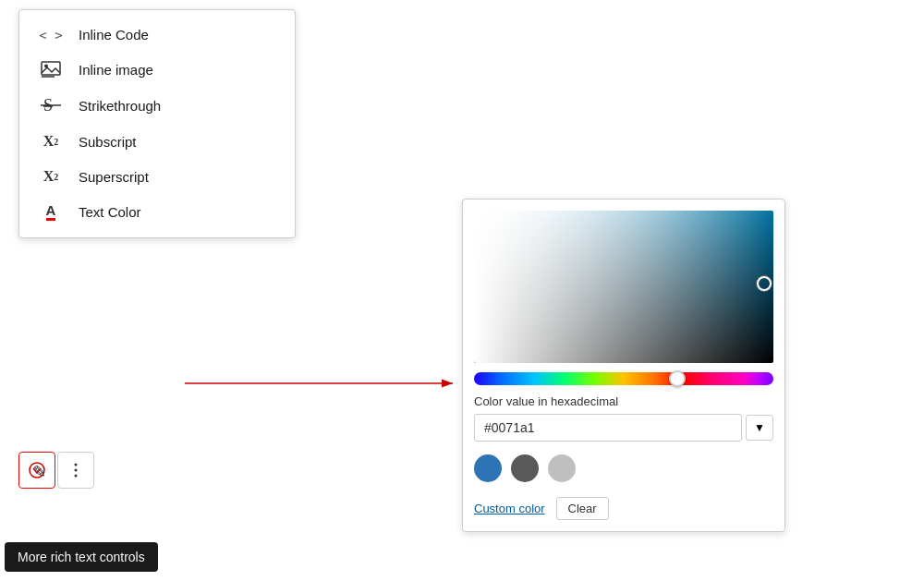 The width and height of the screenshot is (924, 581). Describe the element at coordinates (81, 557) in the screenshot. I see `tooltip-more-rich-text: More rich text controls` at that location.